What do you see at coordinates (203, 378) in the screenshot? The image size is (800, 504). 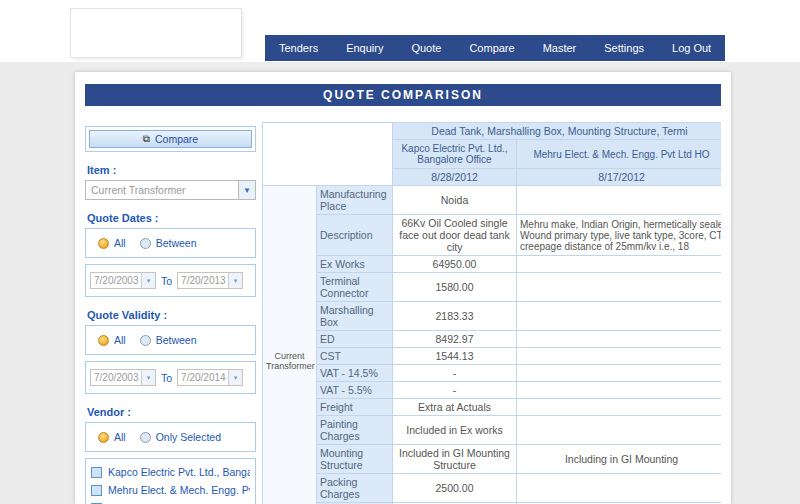 I see `quote-validity-to-value: 7/20/2014` at bounding box center [203, 378].